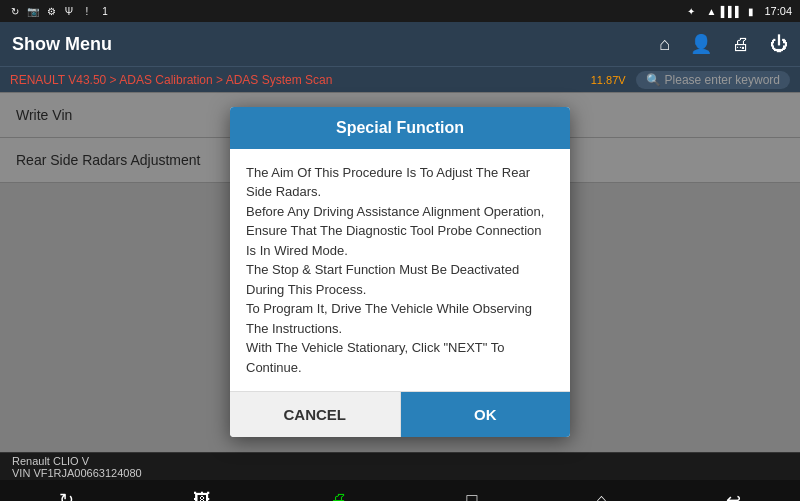  What do you see at coordinates (734, 495) in the screenshot?
I see `nav-back-icon: ↩` at bounding box center [734, 495].